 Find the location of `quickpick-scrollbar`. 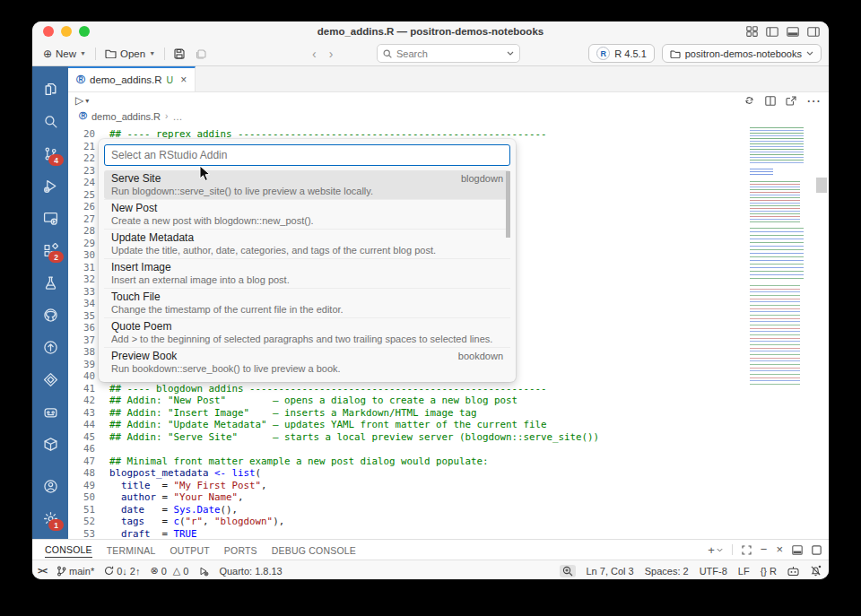

quickpick-scrollbar is located at coordinates (508, 204).